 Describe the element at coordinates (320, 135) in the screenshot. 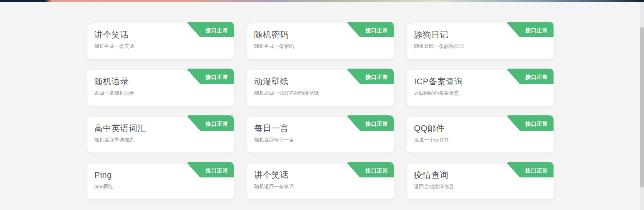

I see `api-card-daily-sentence: 接口正常 每日一言 随机返回每日一言` at that location.